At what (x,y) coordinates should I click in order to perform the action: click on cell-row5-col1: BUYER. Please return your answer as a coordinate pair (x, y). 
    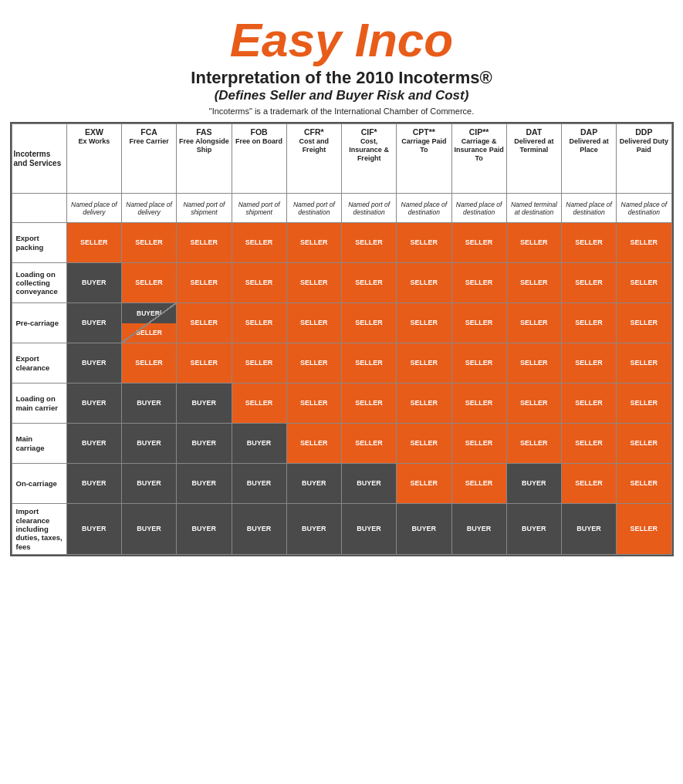
    Looking at the image, I should click on (150, 444).